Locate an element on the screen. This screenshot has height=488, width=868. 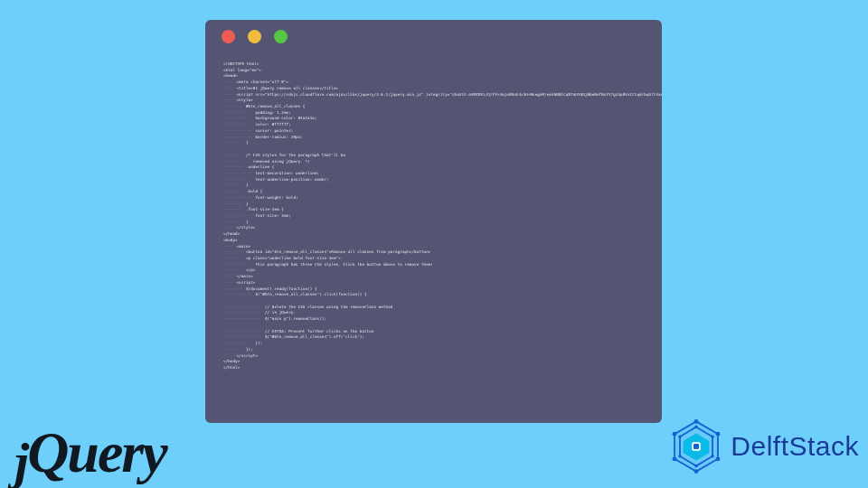
minimize-icon is located at coordinates (255, 36).